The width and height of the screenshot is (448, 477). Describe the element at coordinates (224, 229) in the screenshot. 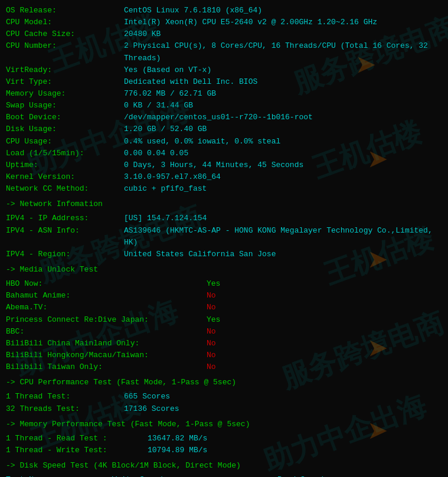

I see `network-section: -> Network Infomation IPV4 - IP Address:…` at that location.